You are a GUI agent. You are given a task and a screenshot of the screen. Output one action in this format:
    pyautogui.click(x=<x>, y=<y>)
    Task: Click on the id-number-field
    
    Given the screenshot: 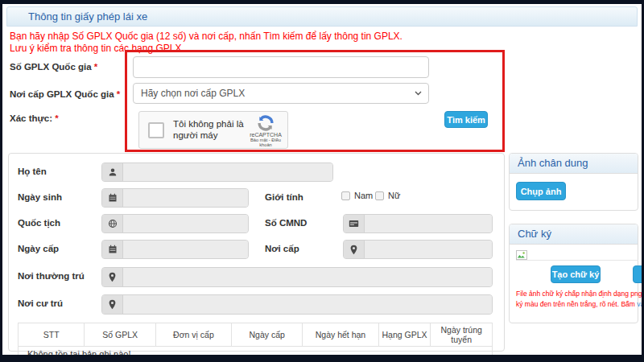 What is the action you would take?
    pyautogui.click(x=418, y=224)
    